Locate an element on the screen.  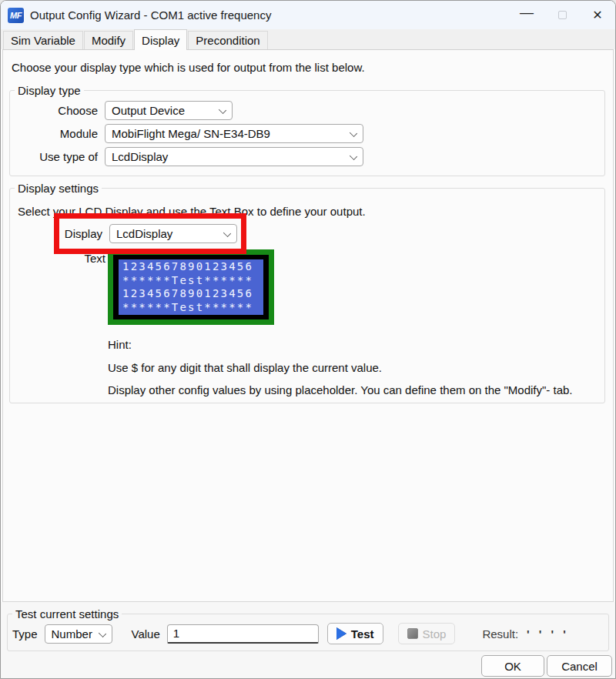
hint-line-2: Display other config values by using pla… is located at coordinates (340, 390).